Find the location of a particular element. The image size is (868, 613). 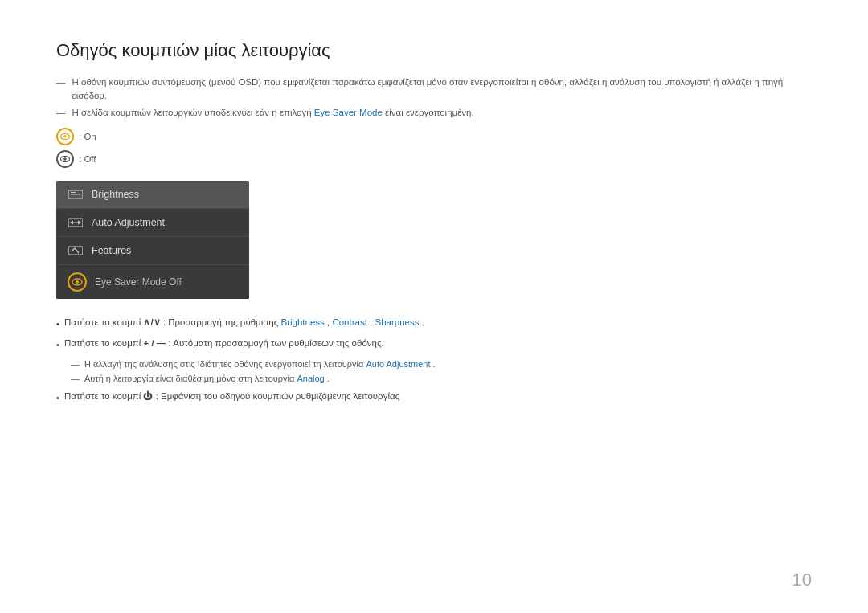

osd-eye-saver-label: Eye Saver Mode Off is located at coordinates (138, 282).